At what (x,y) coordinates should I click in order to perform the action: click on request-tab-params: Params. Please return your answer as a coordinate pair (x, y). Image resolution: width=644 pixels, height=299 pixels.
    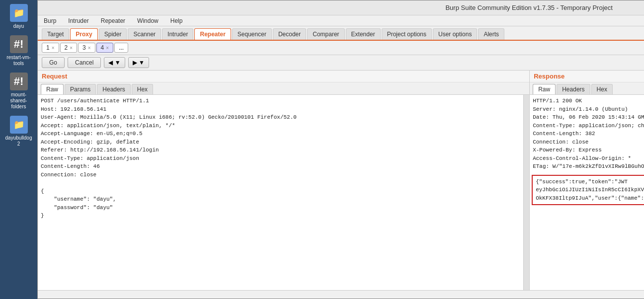
    Looking at the image, I should click on (80, 89).